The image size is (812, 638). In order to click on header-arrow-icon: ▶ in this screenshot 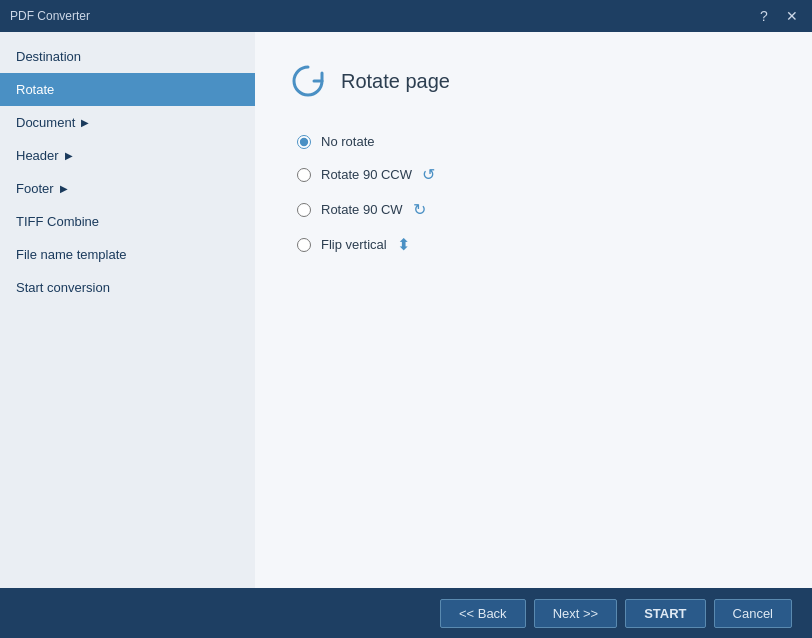, I will do `click(69, 156)`.